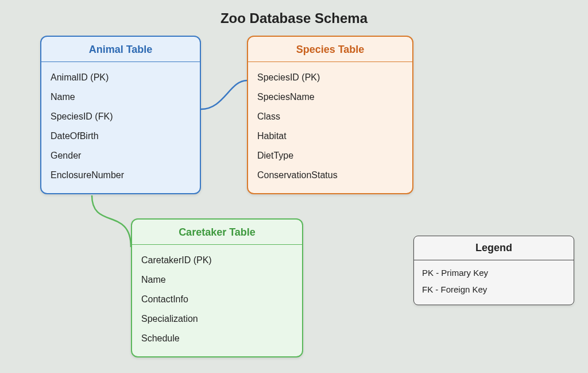  Describe the element at coordinates (330, 128) in the screenshot. I see `table-species-body: SpeciesID (PK) SpeciesName Class Habitat…` at that location.